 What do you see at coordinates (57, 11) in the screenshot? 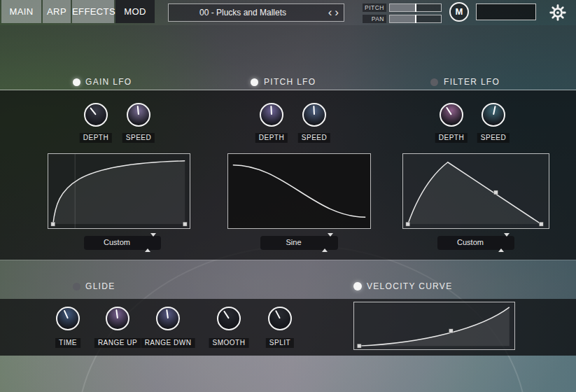
I see `tab-arp: ARP` at bounding box center [57, 11].